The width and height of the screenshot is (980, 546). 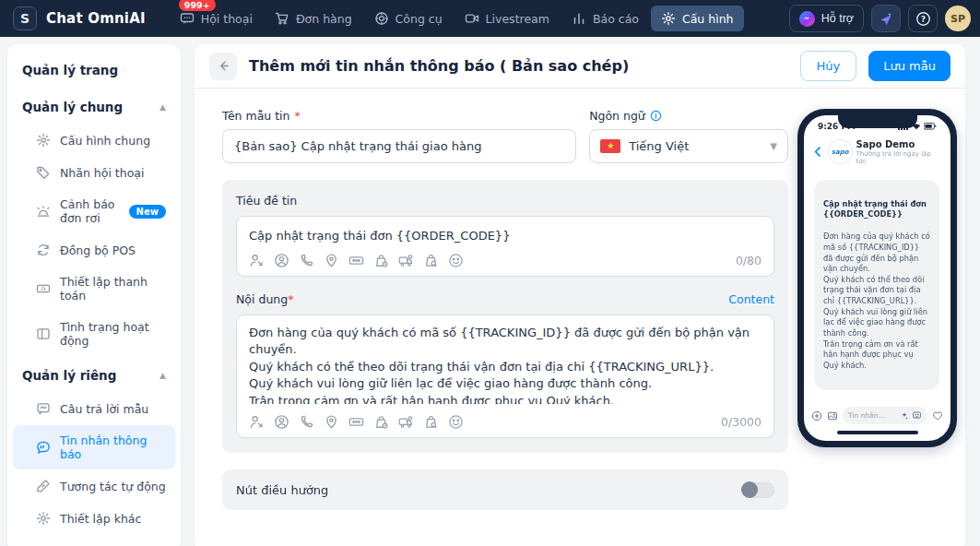 What do you see at coordinates (878, 415) in the screenshot?
I see `phone-input-bar: Tin nhắn...` at bounding box center [878, 415].